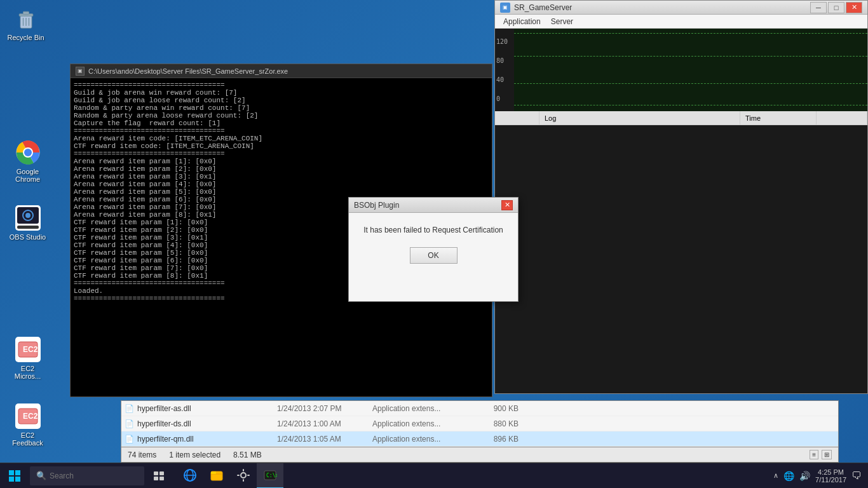 This screenshot has height=488, width=868. I want to click on network-icon: 🌐, so click(789, 476).